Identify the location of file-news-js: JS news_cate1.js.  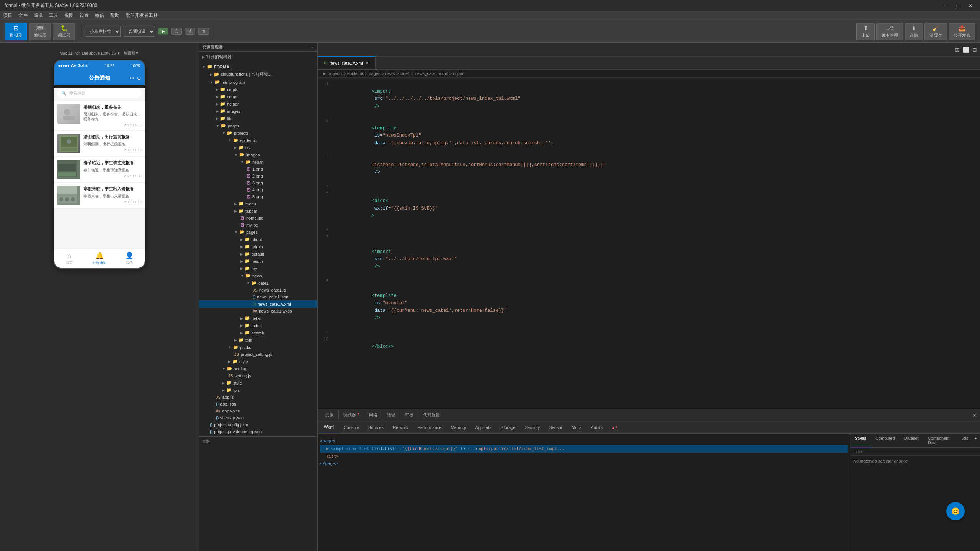
(258, 290).